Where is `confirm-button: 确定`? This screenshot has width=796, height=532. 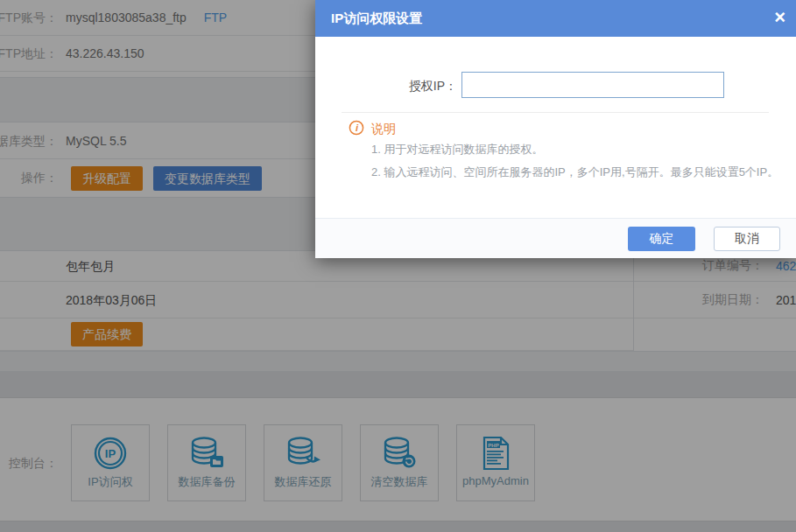 confirm-button: 确定 is located at coordinates (662, 239).